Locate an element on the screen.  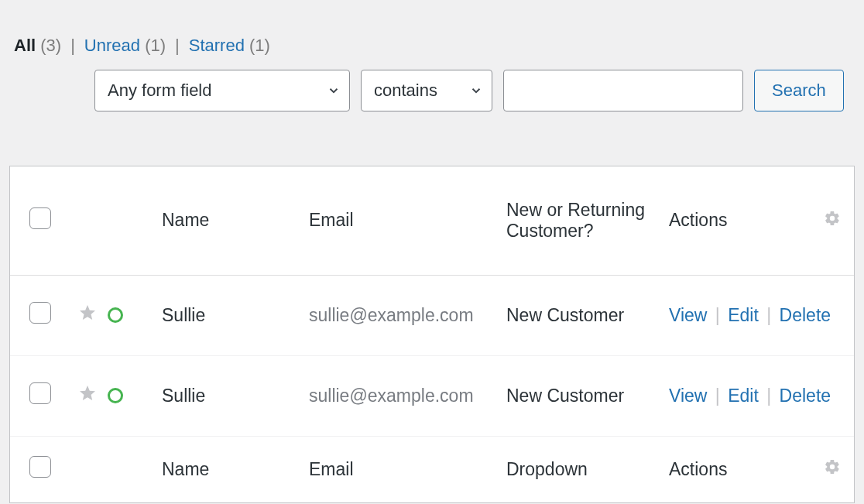
search-field-value: Any form field is located at coordinates (159, 91).